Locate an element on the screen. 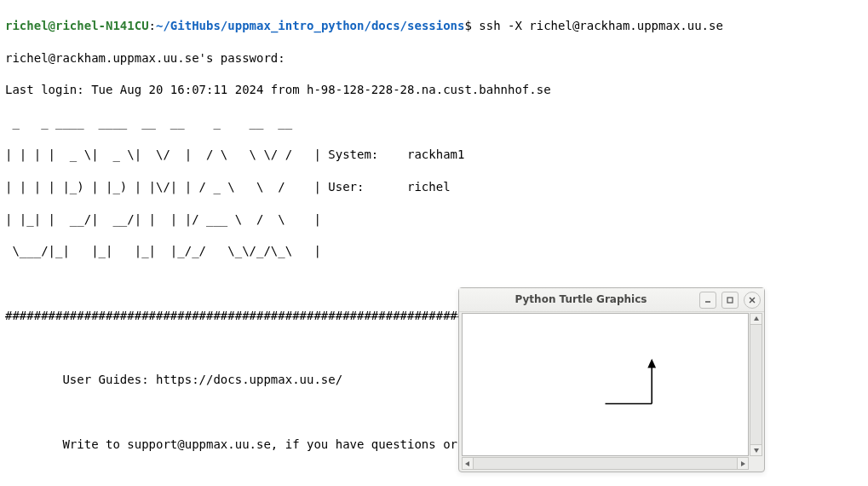 This screenshot has width=868, height=486. minimize-icon is located at coordinates (708, 300).